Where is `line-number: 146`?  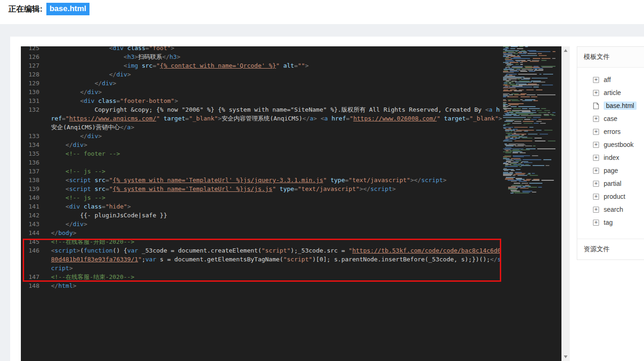
line-number: 146 is located at coordinates (30, 260).